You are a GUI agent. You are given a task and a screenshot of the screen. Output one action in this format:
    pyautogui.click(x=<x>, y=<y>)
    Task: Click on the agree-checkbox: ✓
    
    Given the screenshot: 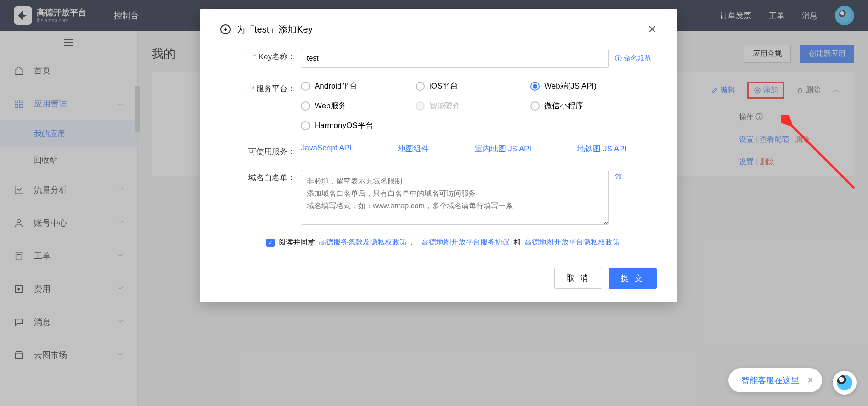 What is the action you would take?
    pyautogui.click(x=271, y=243)
    